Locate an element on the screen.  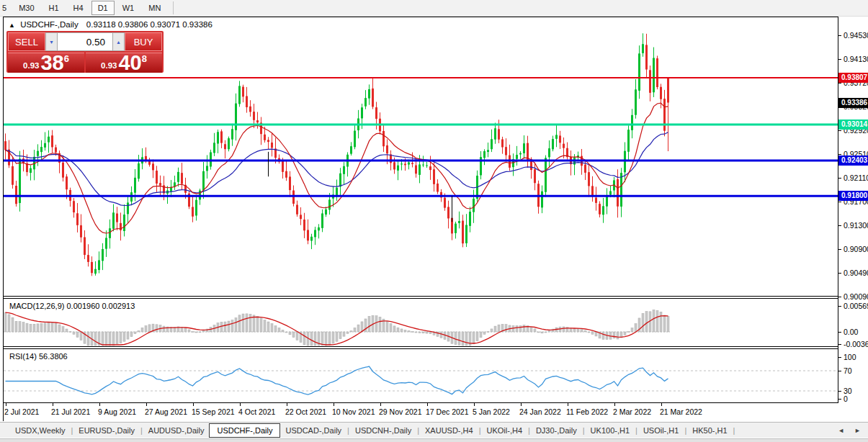
tab-scroll-right-icon: ► is located at coordinates (857, 430).